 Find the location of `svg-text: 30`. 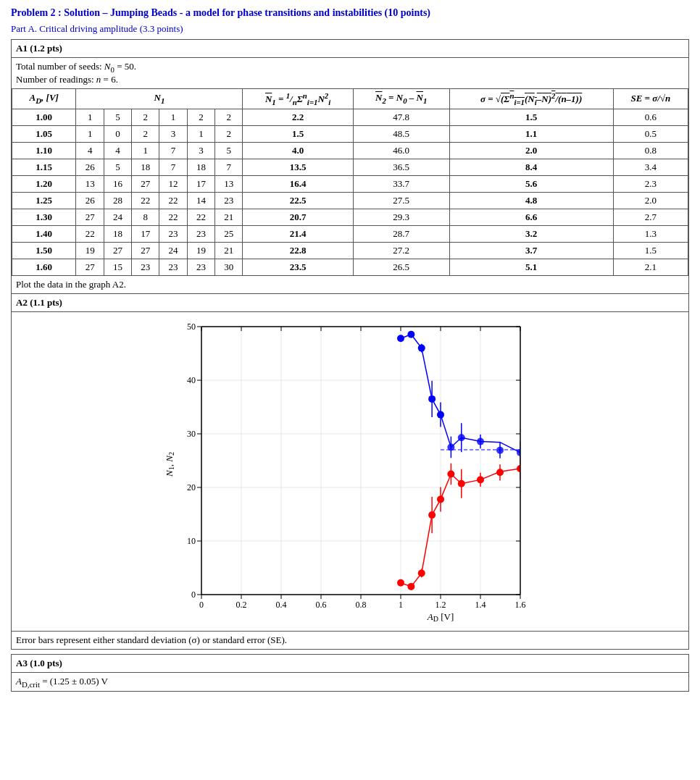

svg-text: 30 is located at coordinates (191, 434).